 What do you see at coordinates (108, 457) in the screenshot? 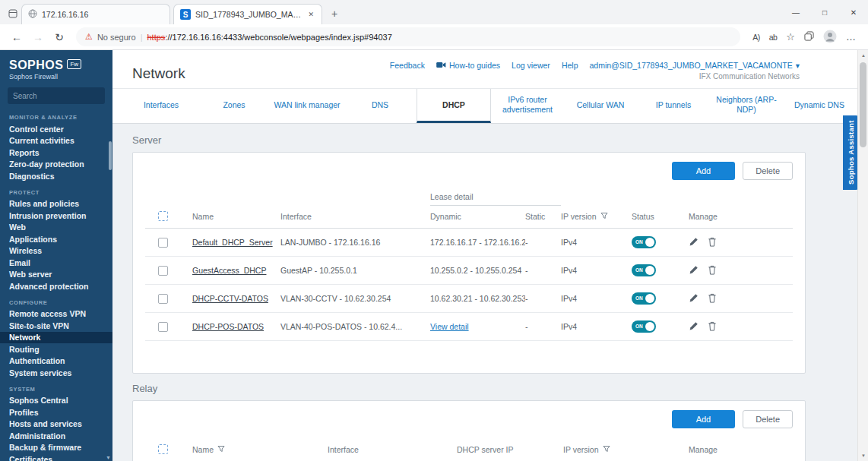
I see `sidebar-scroll-down-icon: ▼` at bounding box center [108, 457].